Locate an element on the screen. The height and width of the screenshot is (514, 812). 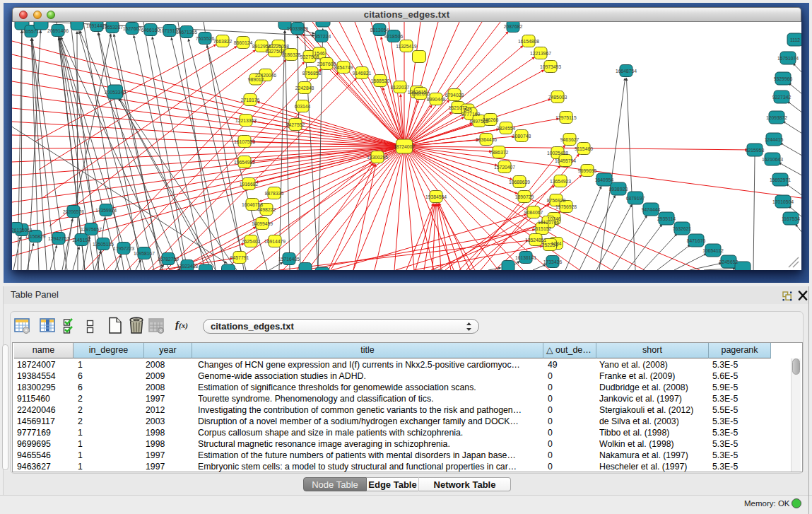
svg-text: 10653287 is located at coordinates (112, 27).